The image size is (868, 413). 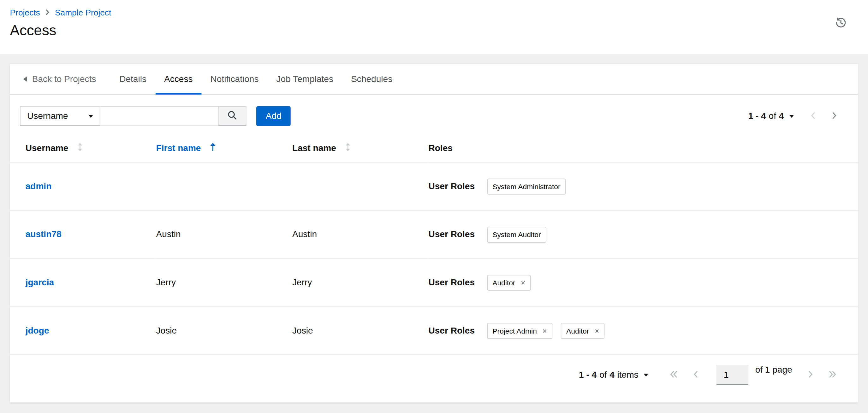 I want to click on pagination-nav: of 1 page, so click(x=753, y=375).